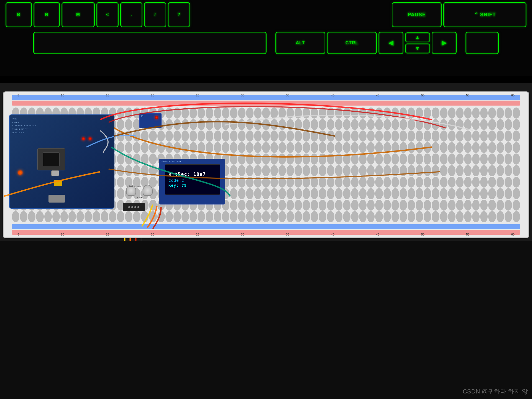  I want to click on key-question: ?, so click(179, 15).